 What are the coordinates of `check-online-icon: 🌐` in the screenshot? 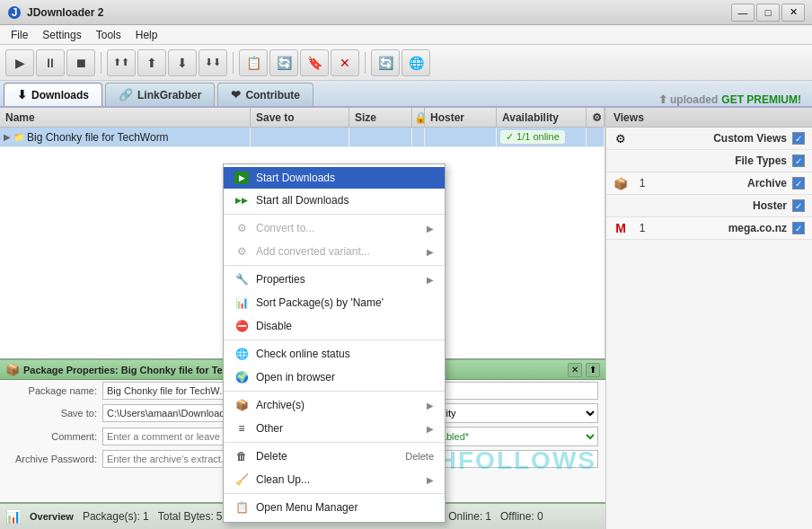 It's located at (242, 354).